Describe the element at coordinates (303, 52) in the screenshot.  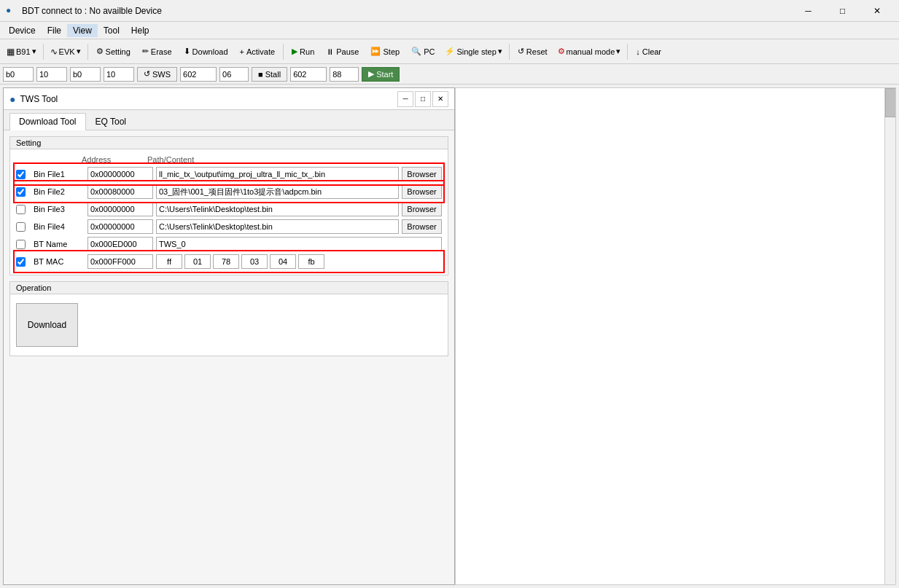
I see `run-button: ▶ Run` at that location.